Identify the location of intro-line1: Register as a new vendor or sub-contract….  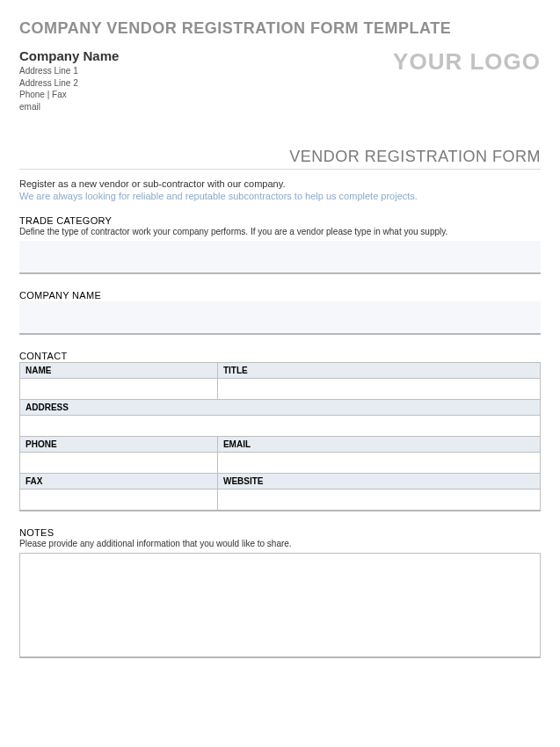
(280, 184).